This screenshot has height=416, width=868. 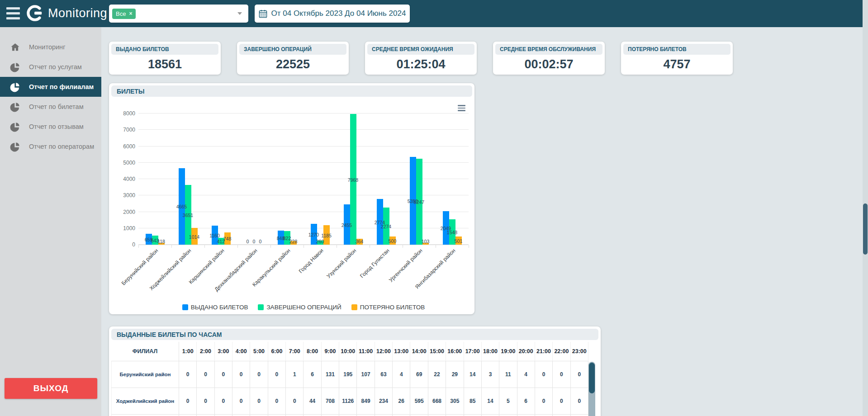 I want to click on hour-value-cell: 4, so click(x=402, y=374).